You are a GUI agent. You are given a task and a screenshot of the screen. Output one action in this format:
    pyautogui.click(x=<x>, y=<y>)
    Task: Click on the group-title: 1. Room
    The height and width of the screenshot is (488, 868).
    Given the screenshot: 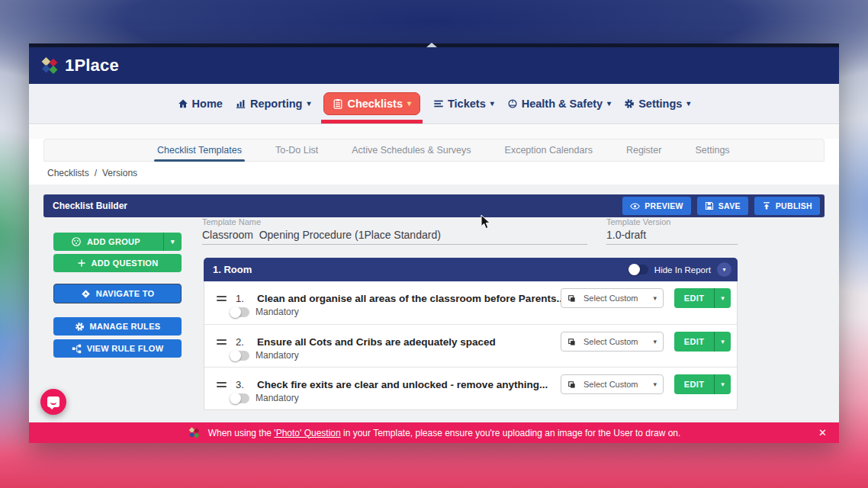 What is the action you would take?
    pyautogui.click(x=232, y=270)
    